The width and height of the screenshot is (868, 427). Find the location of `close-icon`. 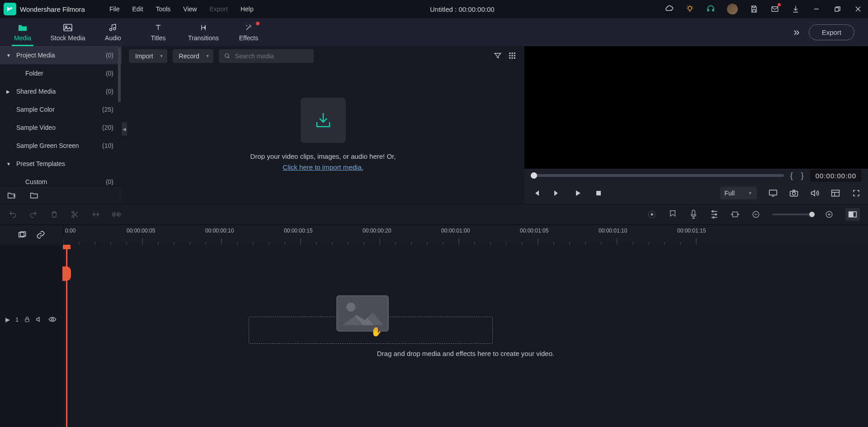

close-icon is located at coordinates (858, 9).